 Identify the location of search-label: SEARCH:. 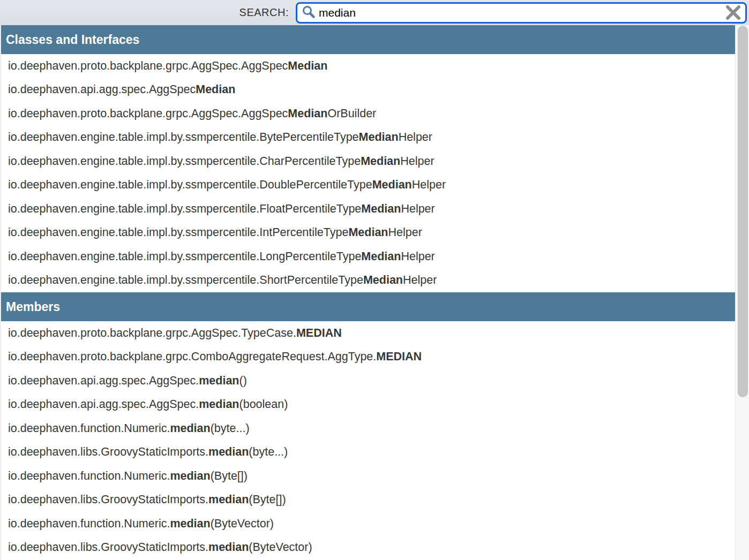
(264, 13).